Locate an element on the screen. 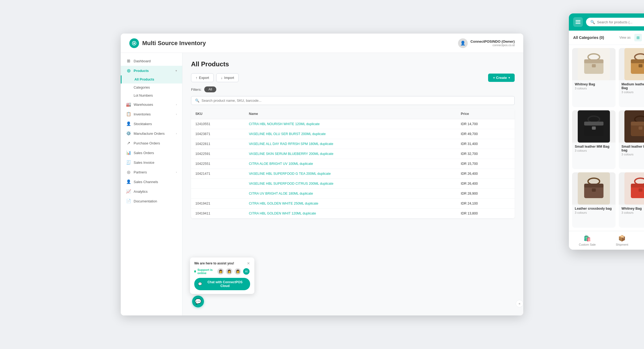  sidebar-item-analytics: 📈 Analytics is located at coordinates (151, 191).